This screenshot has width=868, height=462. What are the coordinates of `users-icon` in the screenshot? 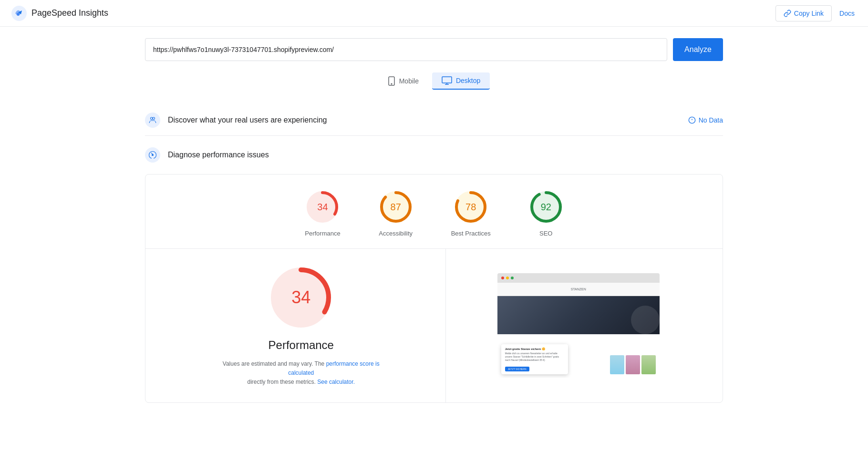 It's located at (153, 120).